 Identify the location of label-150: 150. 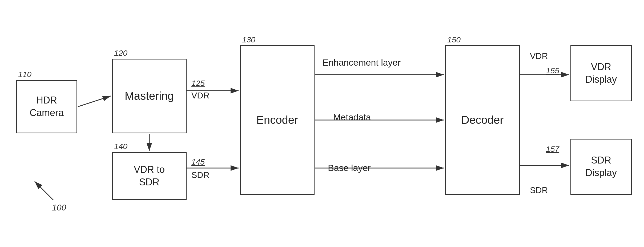
(454, 40).